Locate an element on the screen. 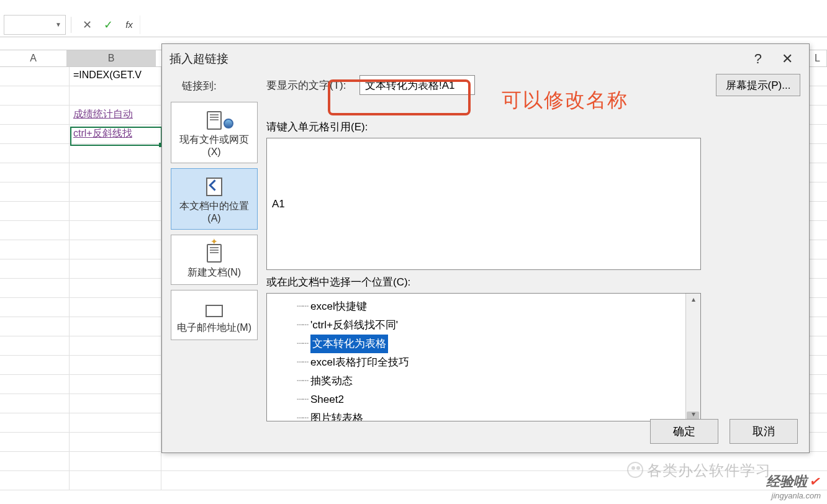  ok-button: 确定 is located at coordinates (684, 431).